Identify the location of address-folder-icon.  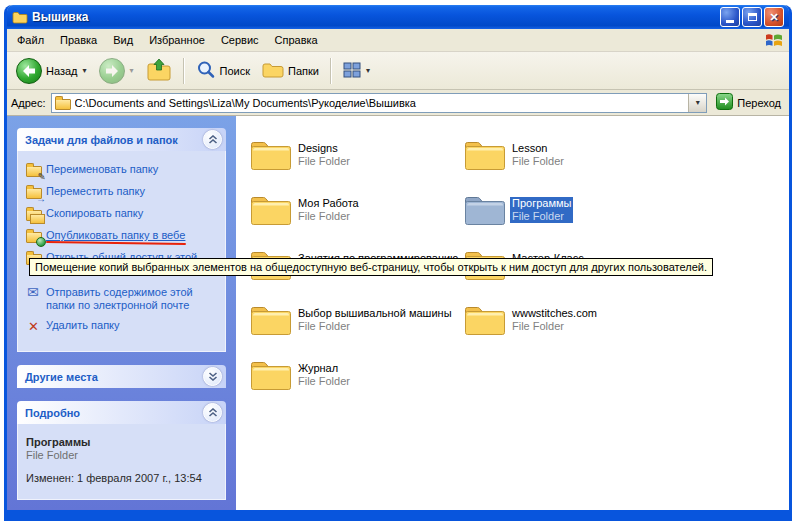
(63, 103).